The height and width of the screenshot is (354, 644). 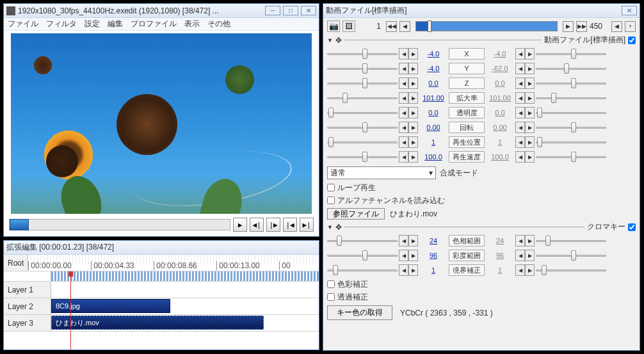 I want to click on param-value-right: 100.0, so click(x=500, y=157).